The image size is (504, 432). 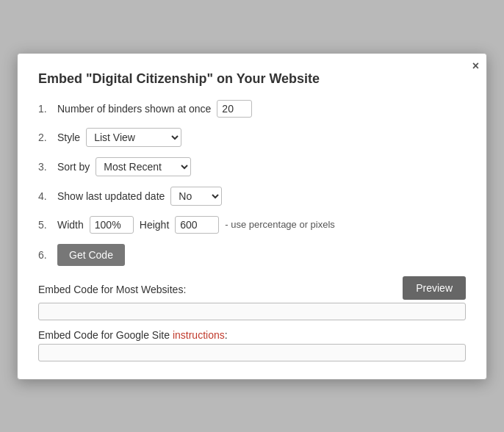 I want to click on showdate-row: 4. Show last updated date No Yes, so click(x=252, y=196).